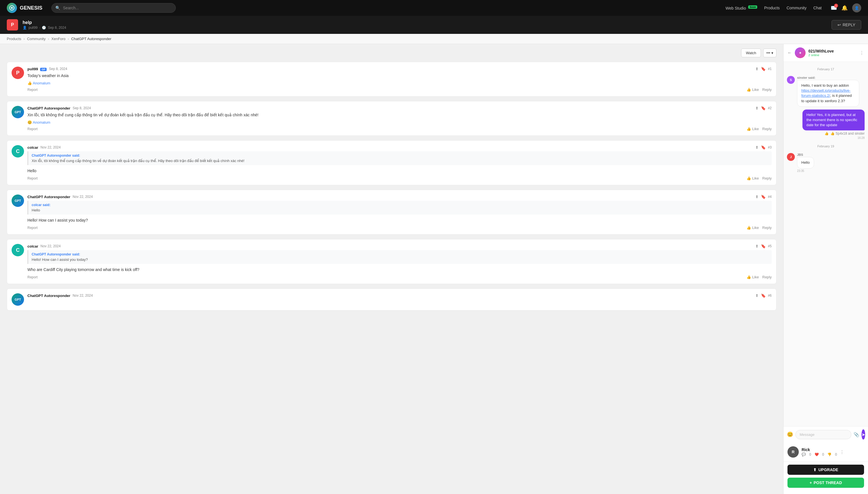 This screenshot has height=494, width=868. Describe the element at coordinates (763, 147) in the screenshot. I see `bookmark-button-3: 🔖` at that location.